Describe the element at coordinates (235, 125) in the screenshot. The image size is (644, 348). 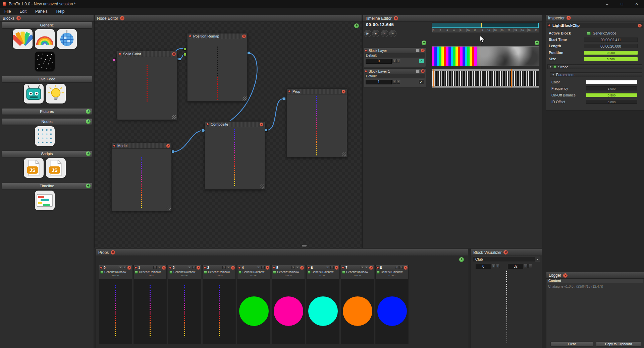
I see `node-header: Composite ✕` at that location.